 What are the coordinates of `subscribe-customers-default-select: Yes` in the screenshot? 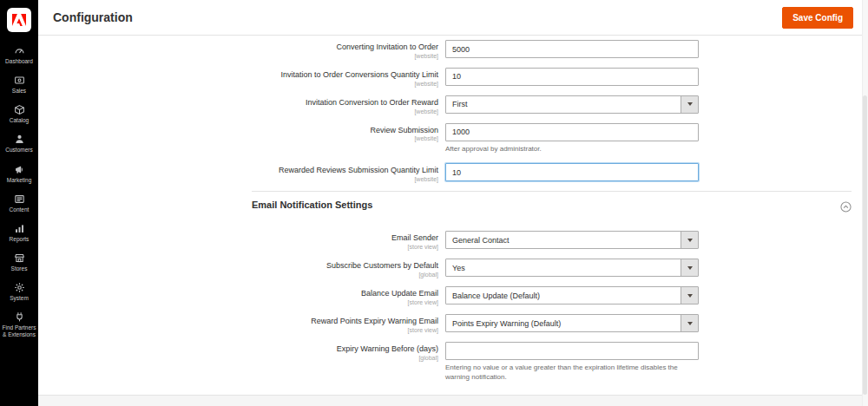 It's located at (572, 267).